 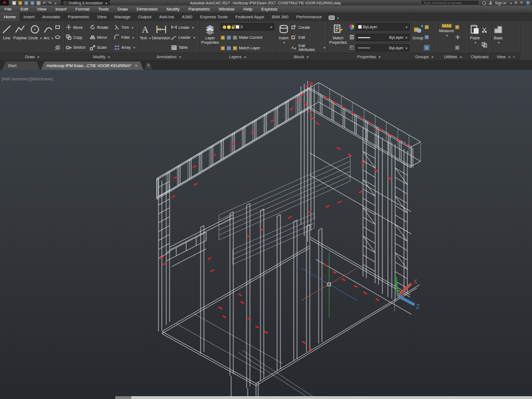 What do you see at coordinates (418, 38) in the screenshot?
I see `group-button: ✦ Group` at bounding box center [418, 38].